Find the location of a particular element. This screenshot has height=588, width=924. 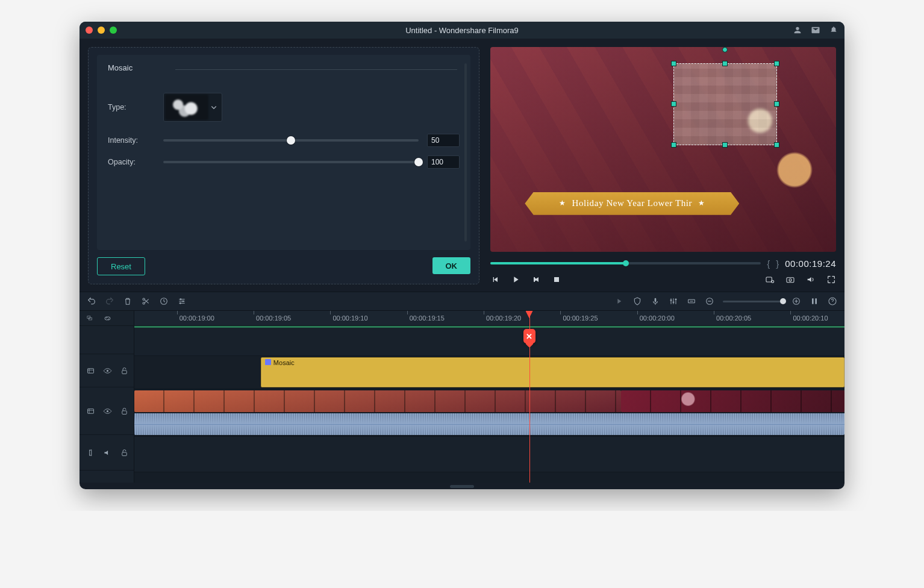

resize-handle-sw is located at coordinates (673, 145).